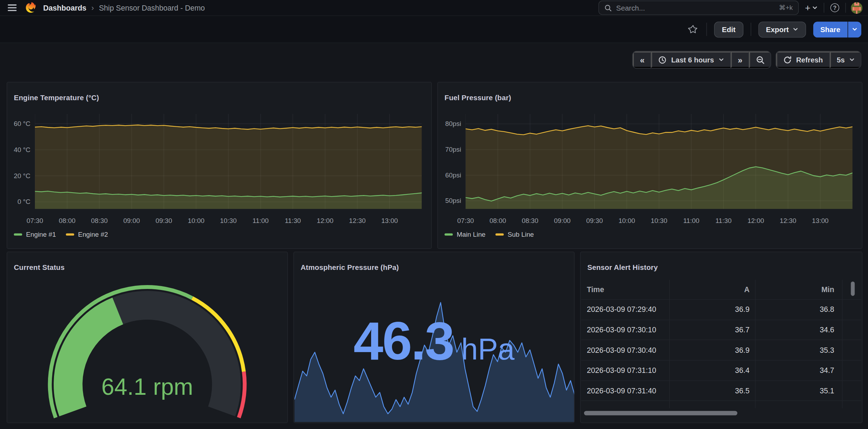 This screenshot has width=868, height=429. Describe the element at coordinates (740, 60) in the screenshot. I see `time-forward-button: »` at that location.